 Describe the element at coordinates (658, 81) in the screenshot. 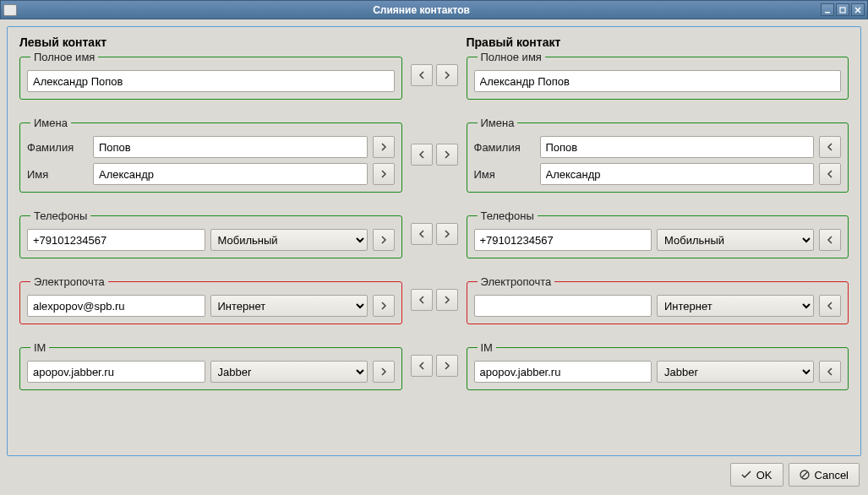

I see `right-fullname-input` at that location.